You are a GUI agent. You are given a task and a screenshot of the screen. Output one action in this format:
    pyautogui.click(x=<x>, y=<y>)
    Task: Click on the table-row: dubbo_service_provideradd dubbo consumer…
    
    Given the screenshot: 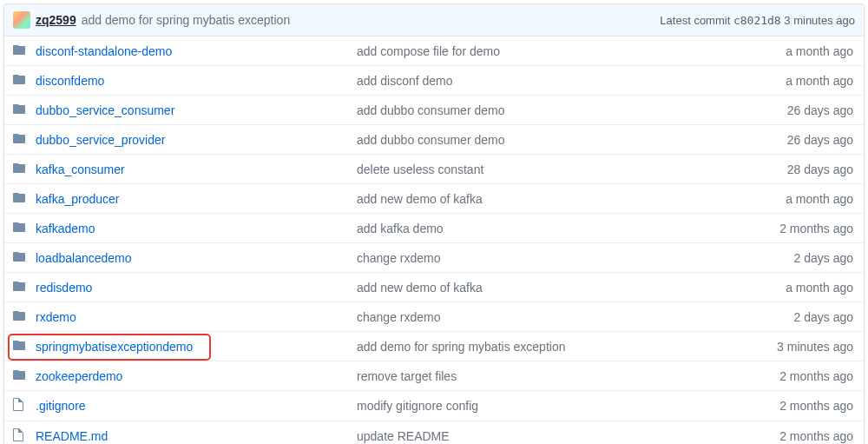 What is the action you would take?
    pyautogui.click(x=434, y=140)
    